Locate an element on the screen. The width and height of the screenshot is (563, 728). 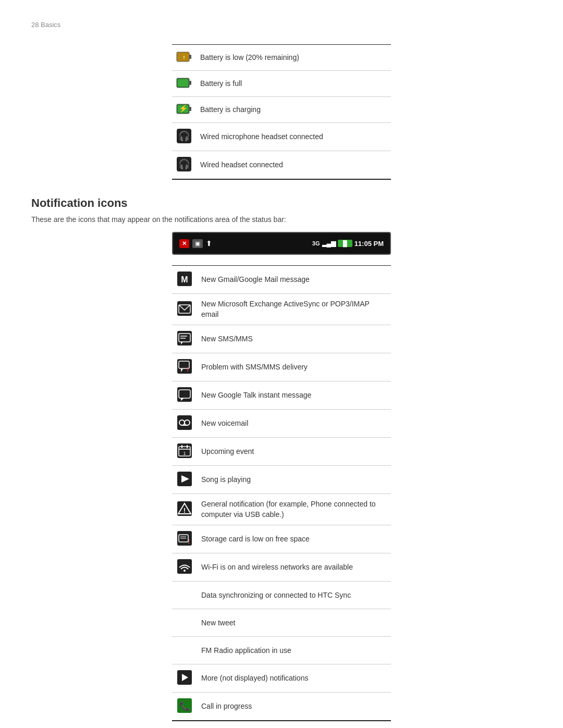
notification-row: More (not displayed) notifications is located at coordinates (282, 678).